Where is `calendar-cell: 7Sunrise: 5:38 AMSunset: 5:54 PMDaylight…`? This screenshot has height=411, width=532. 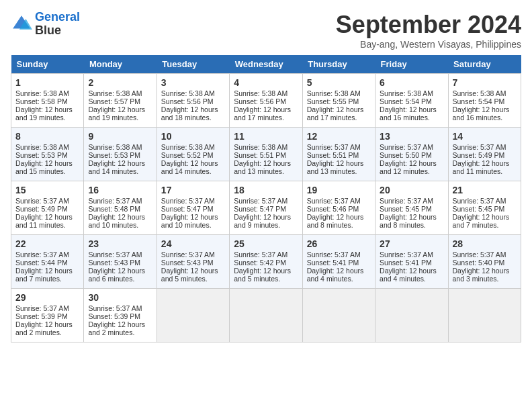 calendar-cell: 7Sunrise: 5:38 AMSunset: 5:54 PMDaylight… is located at coordinates (484, 101).